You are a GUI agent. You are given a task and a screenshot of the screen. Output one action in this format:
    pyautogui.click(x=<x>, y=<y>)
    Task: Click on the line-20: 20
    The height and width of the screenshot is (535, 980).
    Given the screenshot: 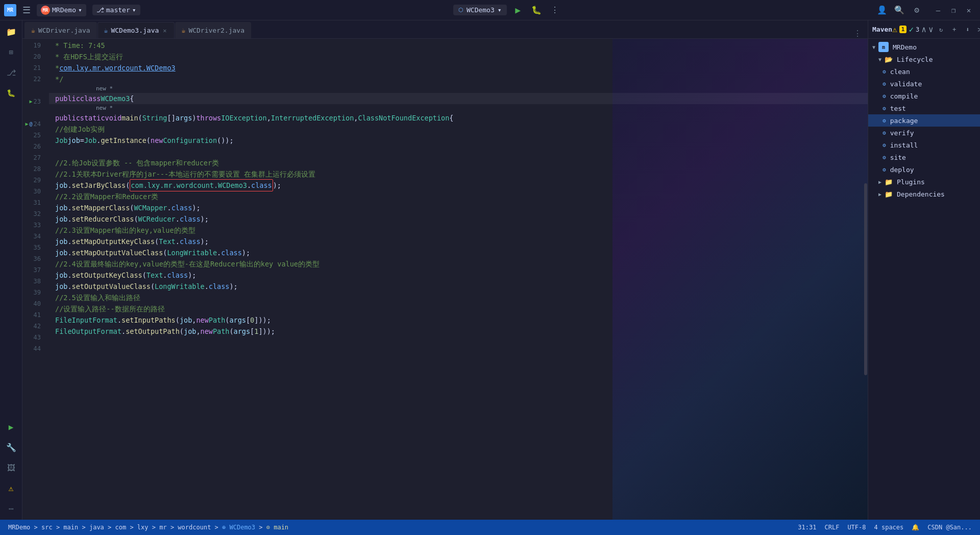 What is the action you would take?
    pyautogui.click(x=34, y=57)
    